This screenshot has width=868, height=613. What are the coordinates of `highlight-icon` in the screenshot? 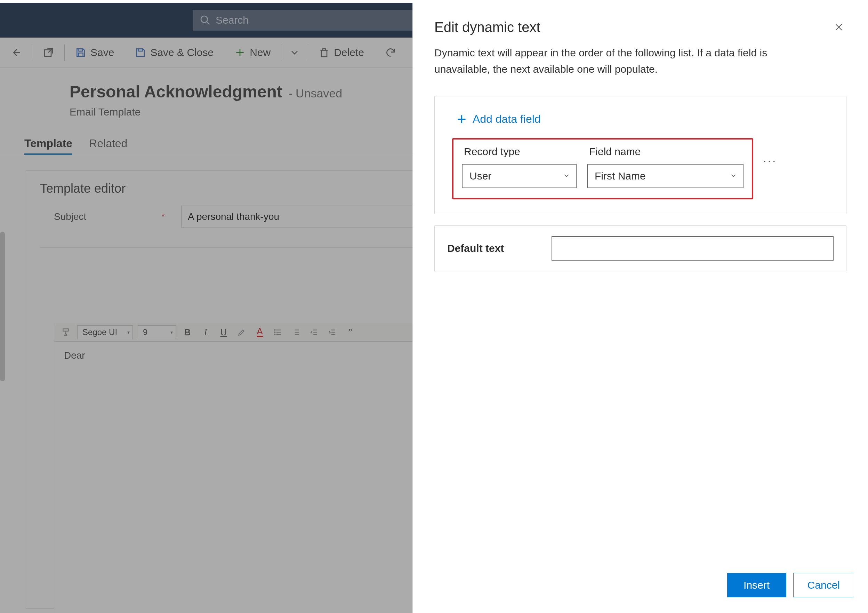 It's located at (242, 332).